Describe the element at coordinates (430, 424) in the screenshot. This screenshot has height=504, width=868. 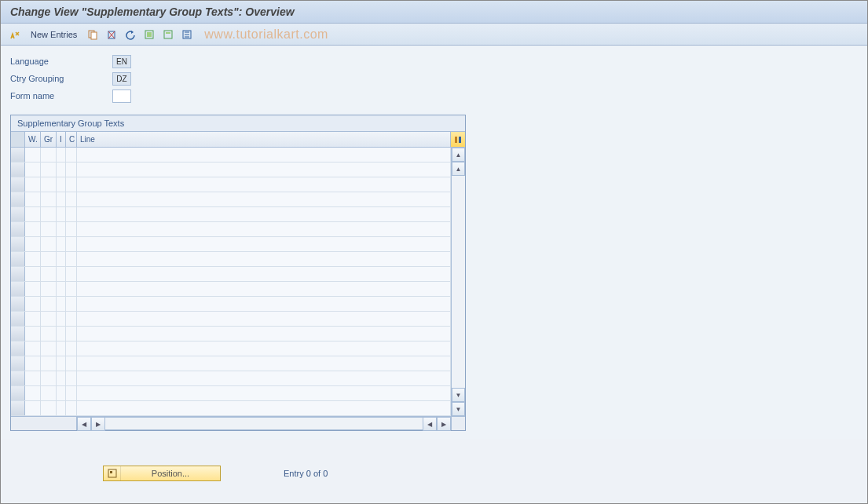
I see `scroll-right-button: ◀` at that location.